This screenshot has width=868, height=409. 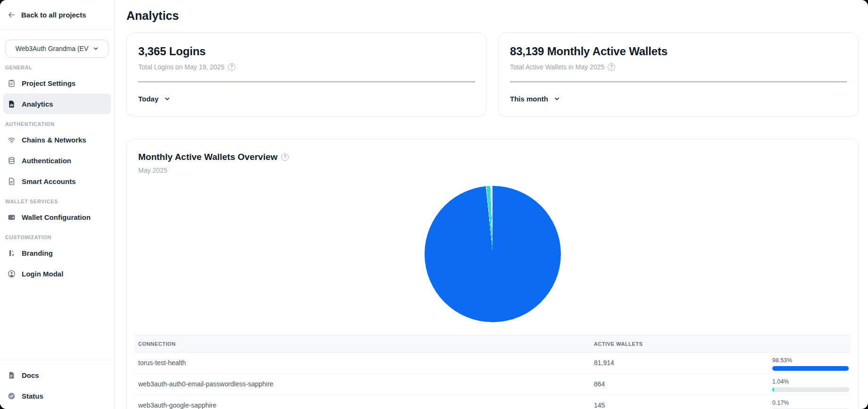 I want to click on connection-name: web3auth-google-sapphire, so click(x=362, y=405).